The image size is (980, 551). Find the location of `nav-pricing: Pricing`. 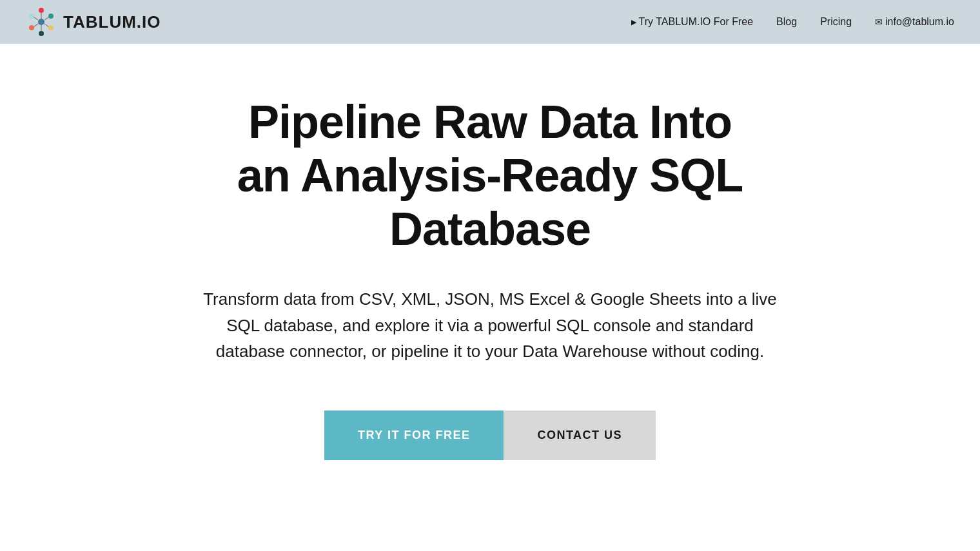

nav-pricing: Pricing is located at coordinates (836, 22).